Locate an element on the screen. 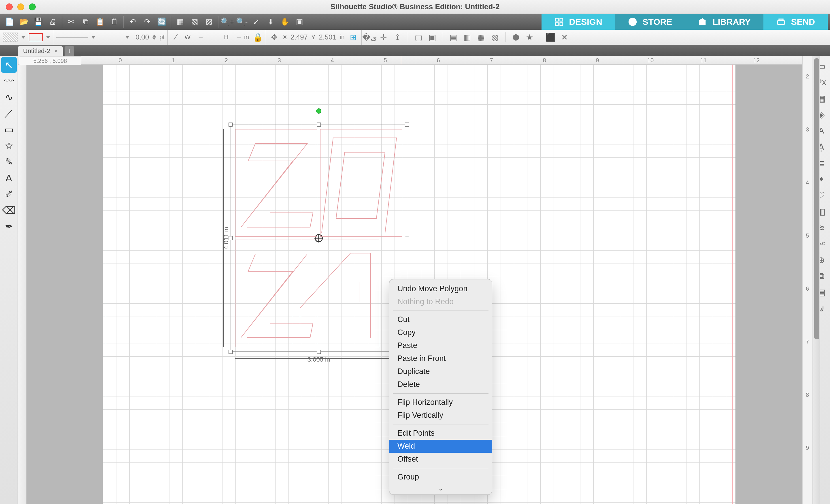 The image size is (830, 504). tool-line: ／ is located at coordinates (9, 113).